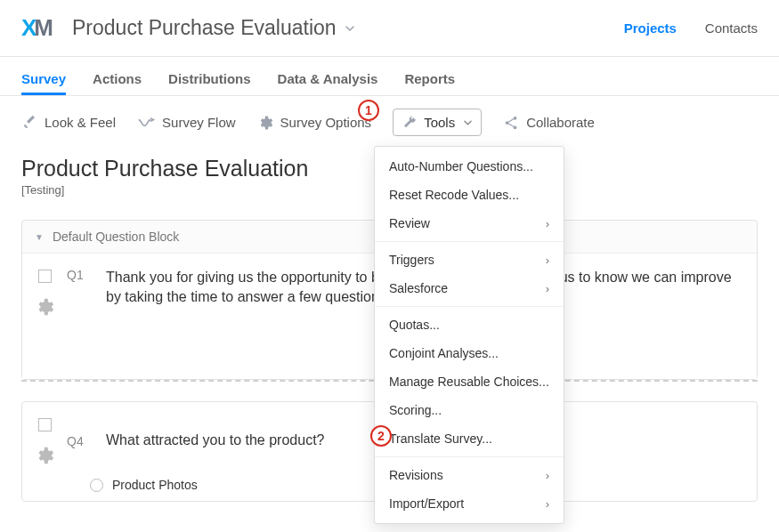  What do you see at coordinates (437, 123) in the screenshot?
I see `tool-tools-button: Tools` at bounding box center [437, 123].